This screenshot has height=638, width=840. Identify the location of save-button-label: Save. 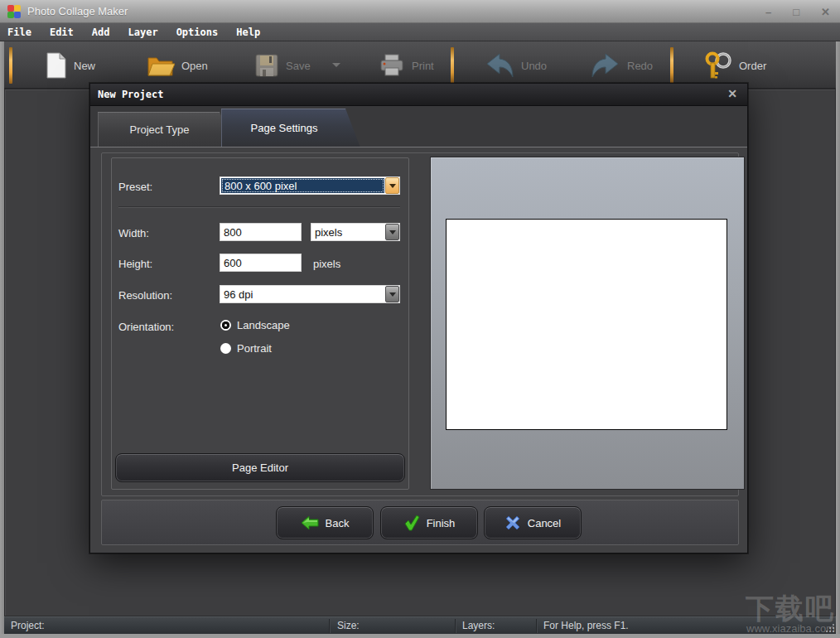
(298, 66).